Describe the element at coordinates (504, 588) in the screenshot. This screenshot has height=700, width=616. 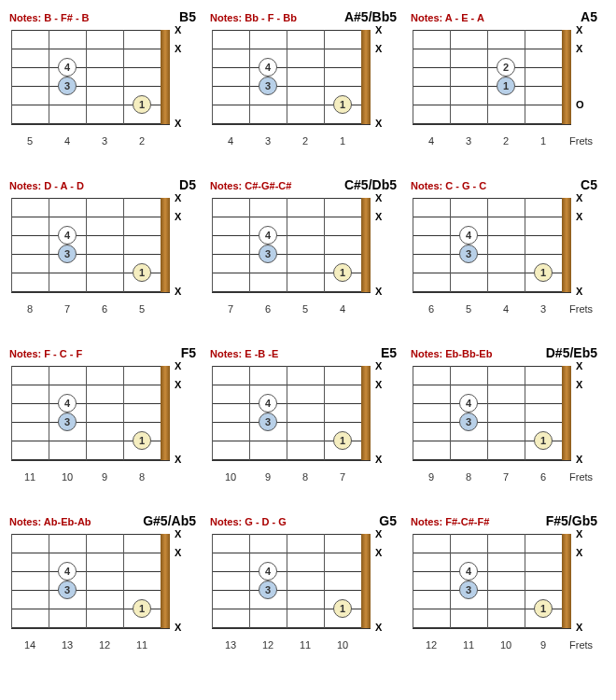
I see `chord-diagram: Notes: F#-C#-F#F#5/Gb5XXX4311211109Frets` at that location.